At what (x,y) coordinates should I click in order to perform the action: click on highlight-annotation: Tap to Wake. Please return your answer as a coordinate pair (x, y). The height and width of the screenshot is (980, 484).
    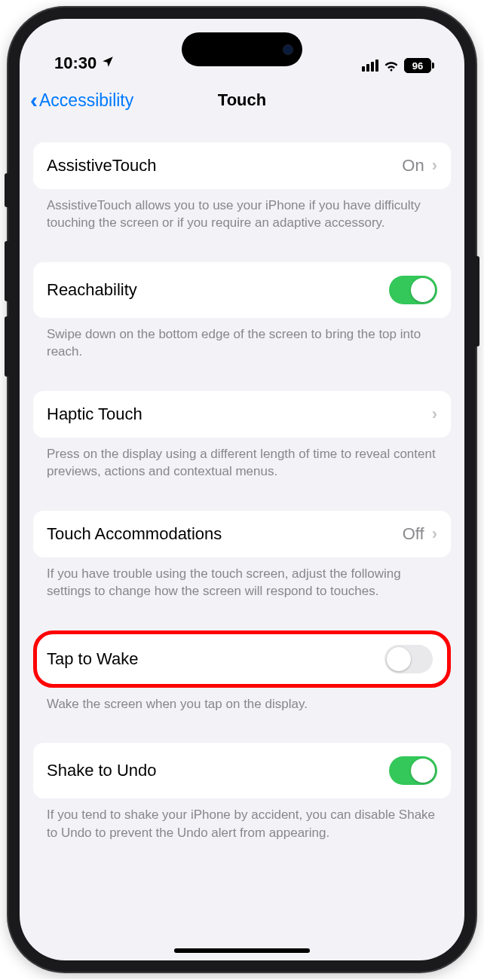
    Looking at the image, I should click on (242, 659).